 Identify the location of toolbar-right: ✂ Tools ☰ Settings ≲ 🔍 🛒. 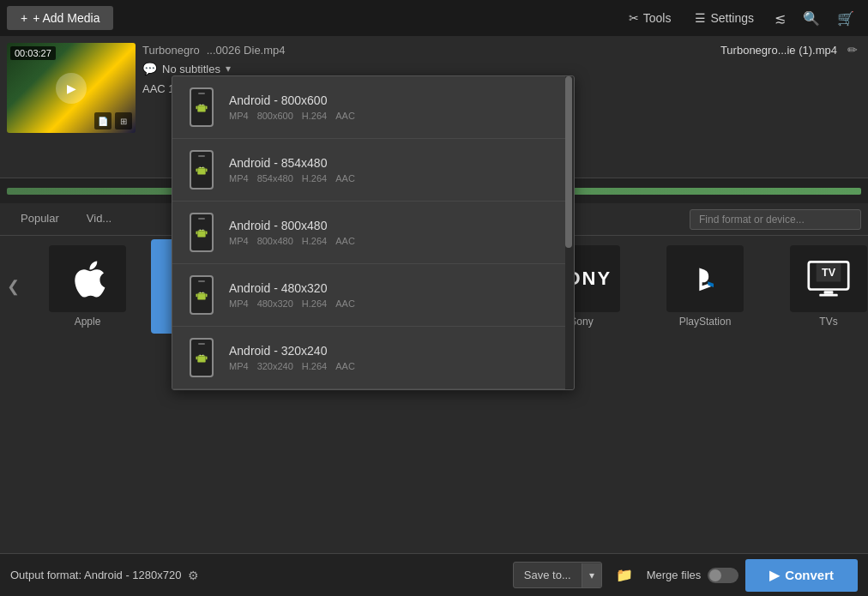
(739, 19).